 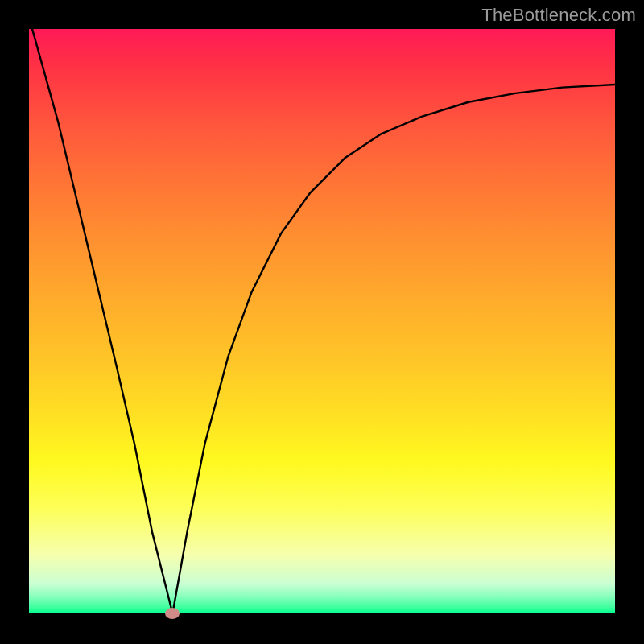 I want to click on watermark-text: TheBottleneck.com, so click(x=559, y=15).